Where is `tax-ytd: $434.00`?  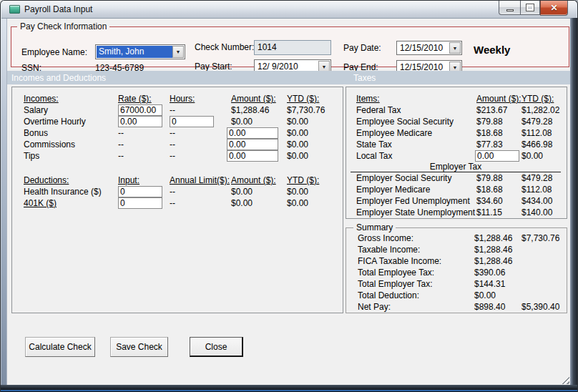 tax-ytd: $434.00 is located at coordinates (544, 201).